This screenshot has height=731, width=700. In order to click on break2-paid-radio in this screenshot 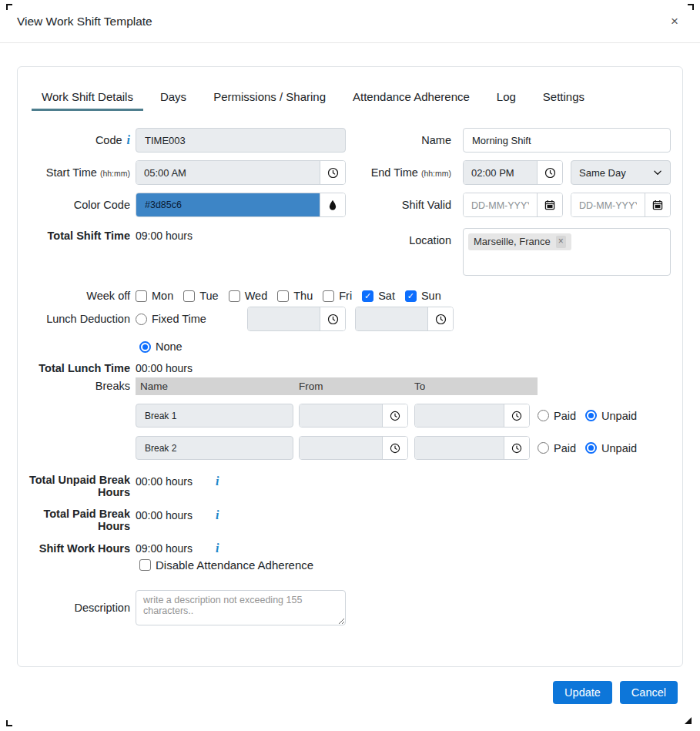, I will do `click(544, 448)`.